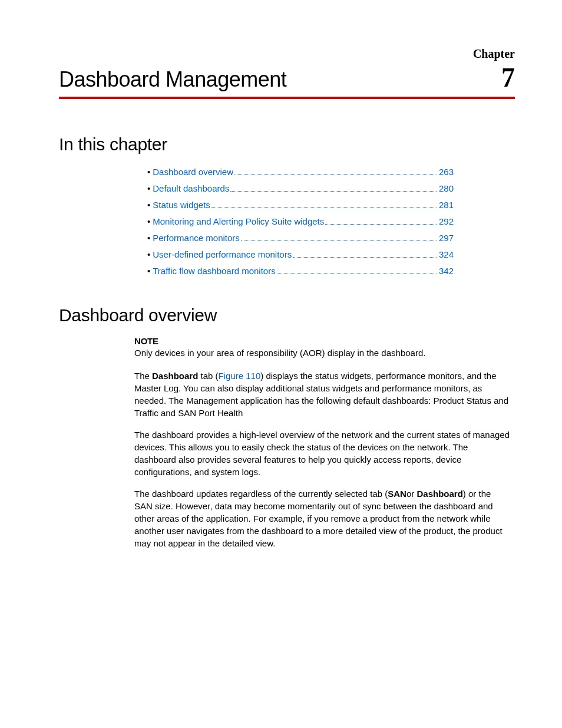 The height and width of the screenshot is (728, 562). Describe the element at coordinates (323, 453) in the screenshot. I see `paragraph-2: The dashboard provides a high-level over…` at that location.